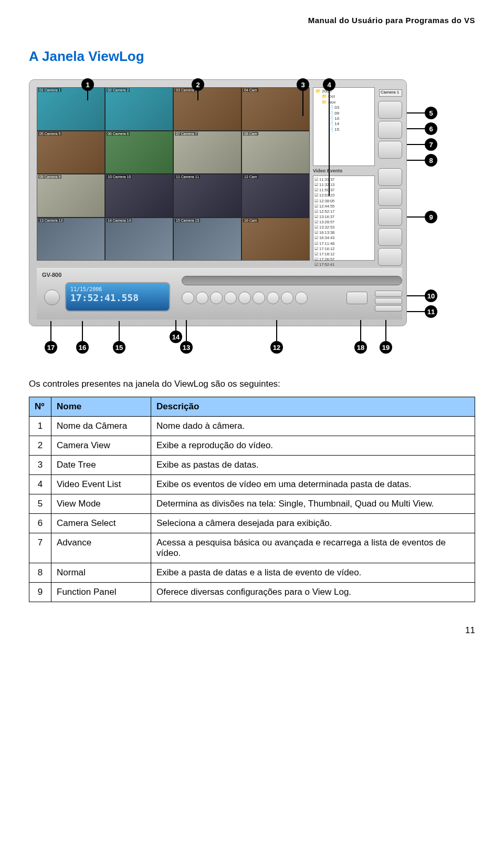  What do you see at coordinates (301, 298) in the screenshot?
I see `skip-forward-button` at bounding box center [301, 298].